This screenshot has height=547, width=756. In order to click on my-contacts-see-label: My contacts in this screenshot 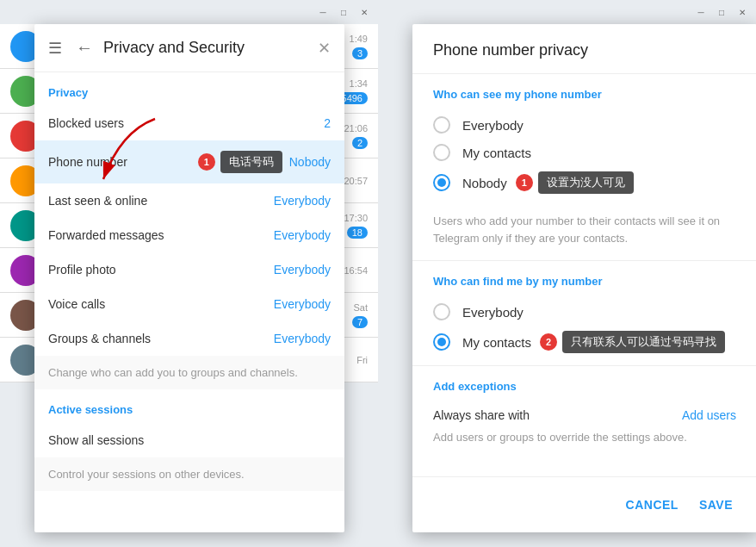, I will do `click(497, 153)`.